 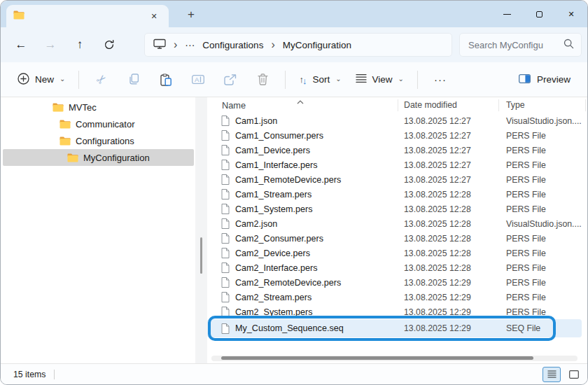 What do you see at coordinates (320, 80) in the screenshot?
I see `sort-button: ↑↓ Sort ⌄` at bounding box center [320, 80].